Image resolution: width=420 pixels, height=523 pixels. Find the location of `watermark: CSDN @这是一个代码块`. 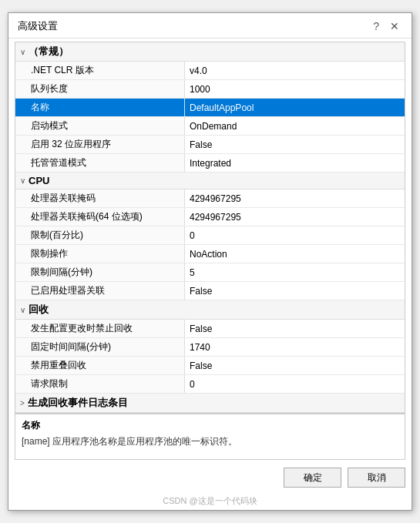

watermark: CSDN @这是一个代码块 is located at coordinates (210, 502).